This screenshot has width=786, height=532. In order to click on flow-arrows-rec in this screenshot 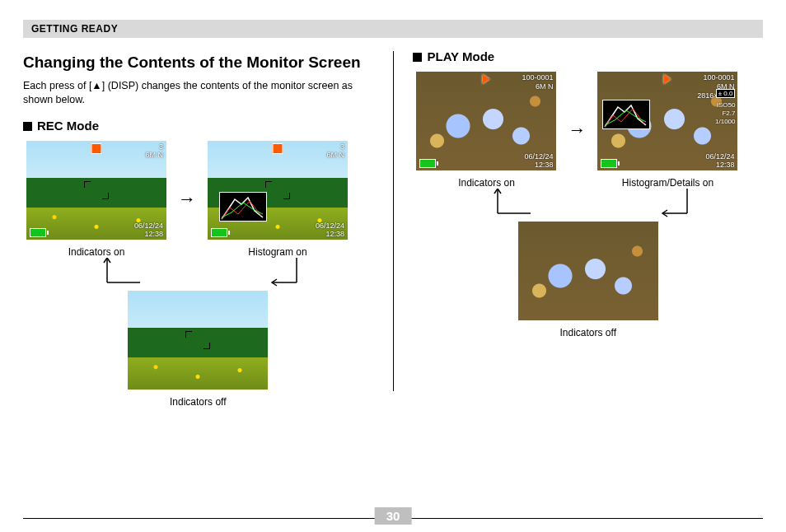, I will do `click(198, 274)`.